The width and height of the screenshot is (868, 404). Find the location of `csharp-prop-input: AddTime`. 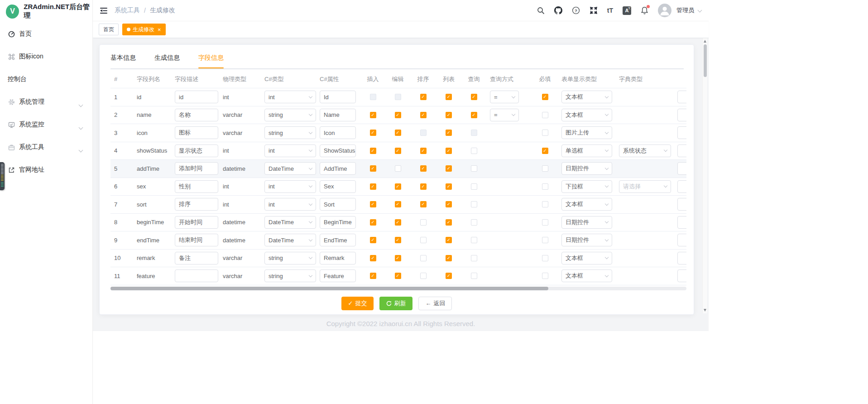

csharp-prop-input: AddTime is located at coordinates (338, 168).